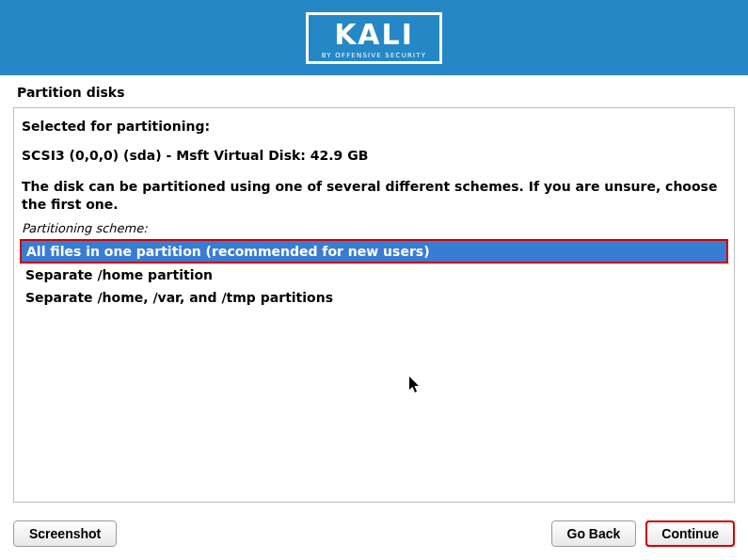 This screenshot has width=748, height=560. I want to click on disk-info: SCSI3 (0,0,0) (sda) - Msft Virtual Disk:…, so click(374, 156).